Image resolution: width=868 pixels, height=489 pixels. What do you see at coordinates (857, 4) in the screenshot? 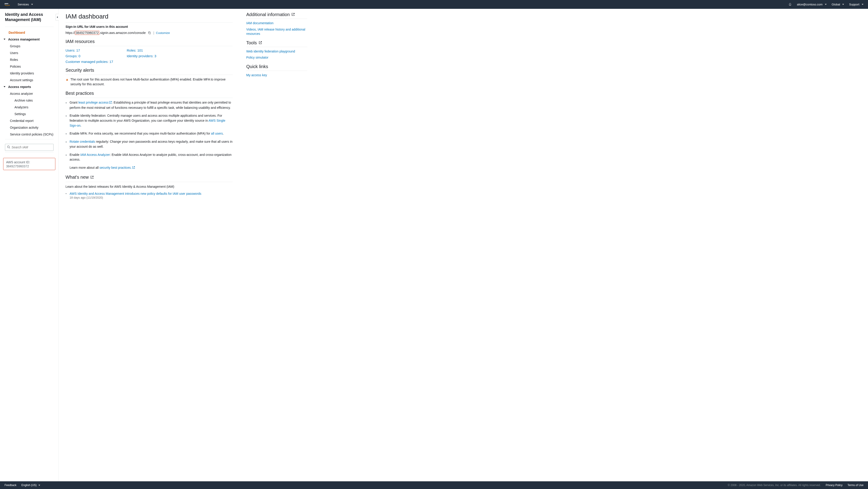
I see `support-menu: Support` at bounding box center [857, 4].